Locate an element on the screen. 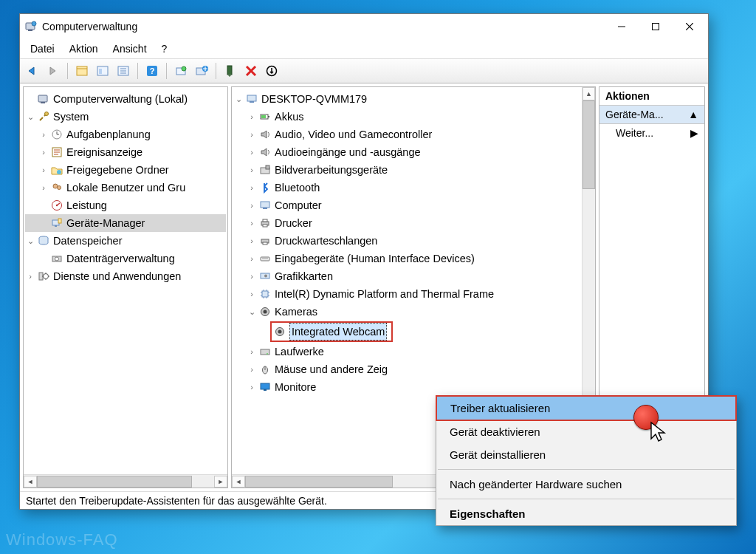  device-root: ⌄DESKTOP-QVMM179 is located at coordinates (408, 99).